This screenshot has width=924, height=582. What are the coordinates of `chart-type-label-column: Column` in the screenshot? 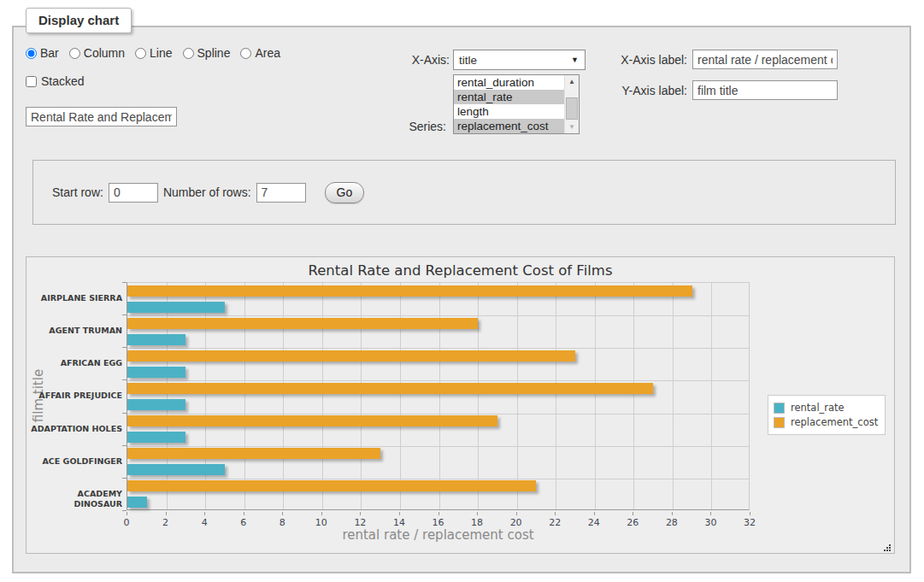 It's located at (104, 53).